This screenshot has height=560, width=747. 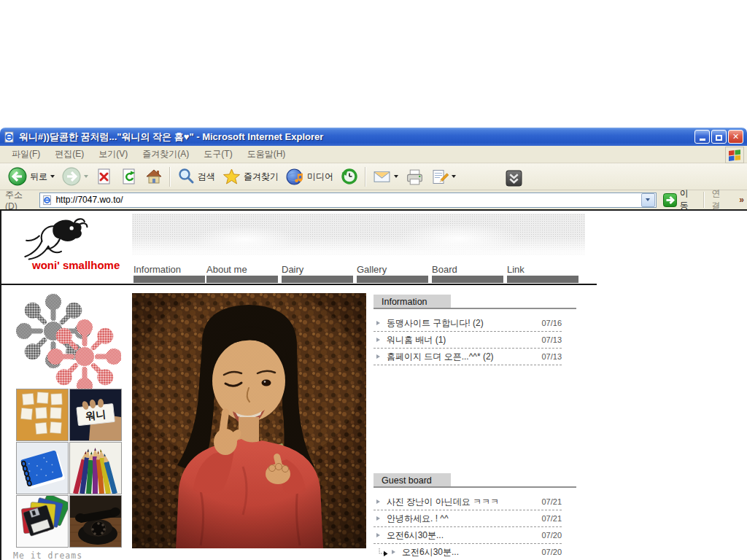 I want to click on media-label: 미디어, so click(x=320, y=176).